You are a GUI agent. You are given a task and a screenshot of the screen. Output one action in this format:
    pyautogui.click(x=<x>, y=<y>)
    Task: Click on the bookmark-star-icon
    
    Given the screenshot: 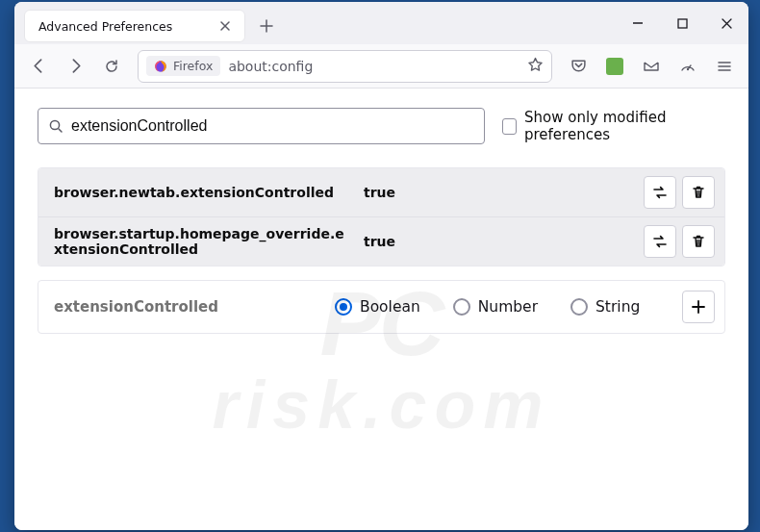 What is the action you would take?
    pyautogui.click(x=535, y=66)
    